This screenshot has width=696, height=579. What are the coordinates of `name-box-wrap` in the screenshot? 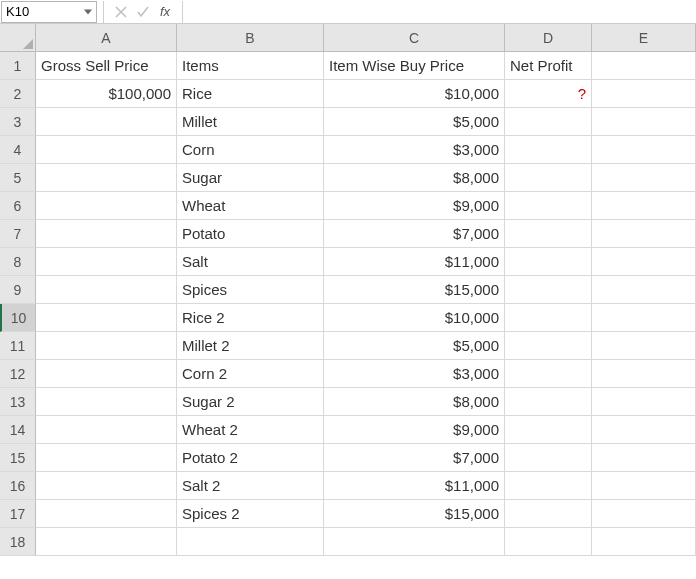 It's located at (49, 12).